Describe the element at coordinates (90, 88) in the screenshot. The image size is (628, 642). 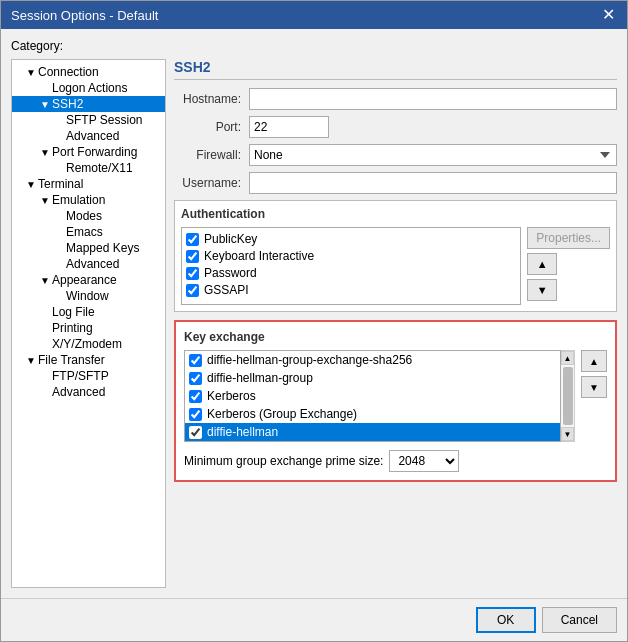
I see `sidebar-item-label: Logon Actions` at that location.